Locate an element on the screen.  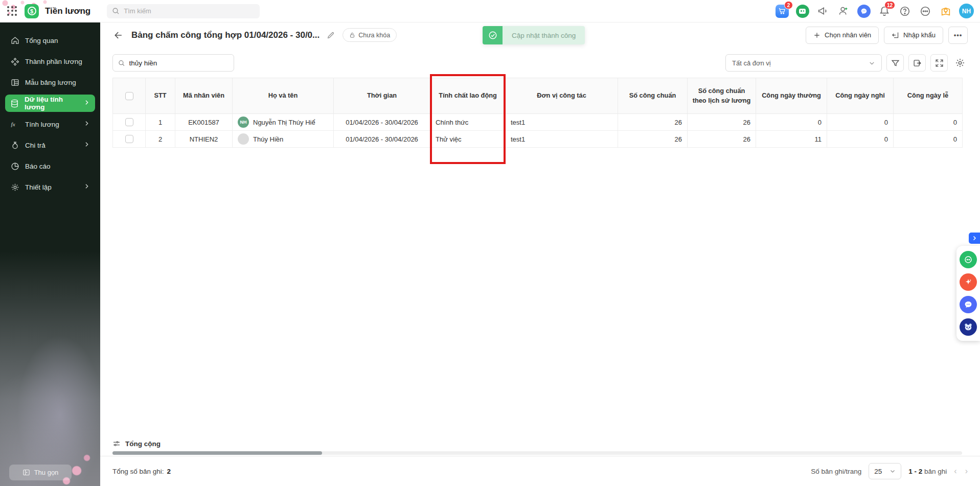
cell-standard-days: 26 is located at coordinates (653, 139).